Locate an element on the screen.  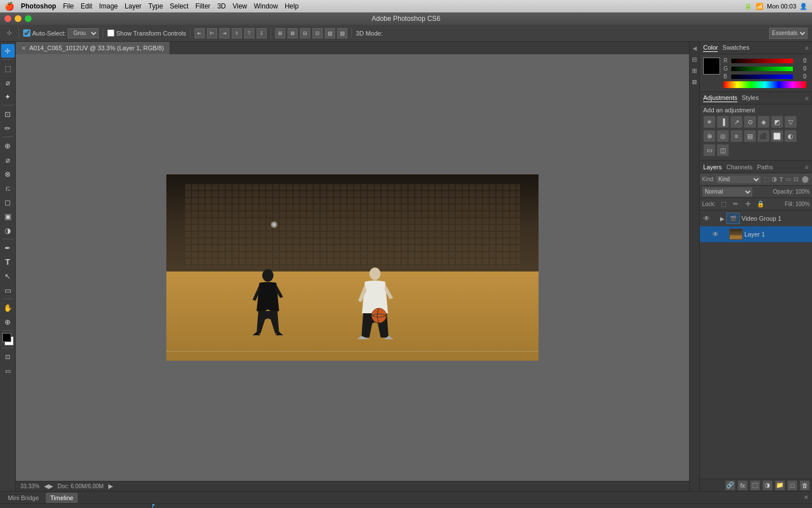
tab-styles: Styles is located at coordinates (751, 98).